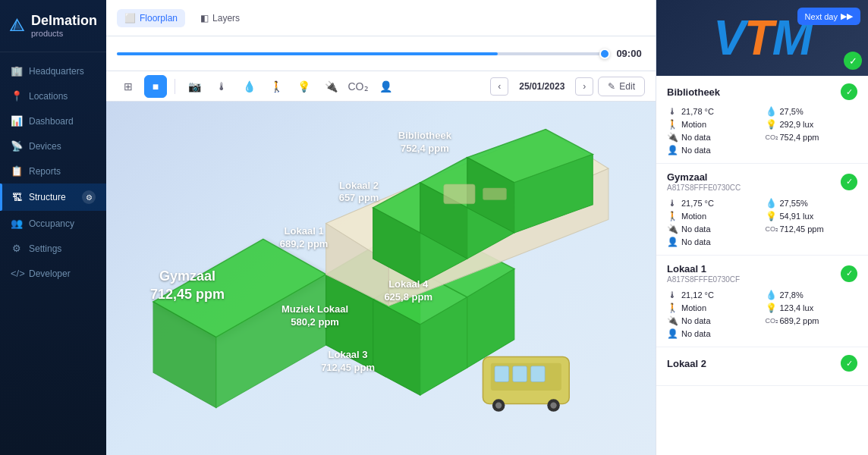  I want to click on gymzaal-card-header: Gymzaal A817S8FFFE0730CC ✓, so click(762, 182).